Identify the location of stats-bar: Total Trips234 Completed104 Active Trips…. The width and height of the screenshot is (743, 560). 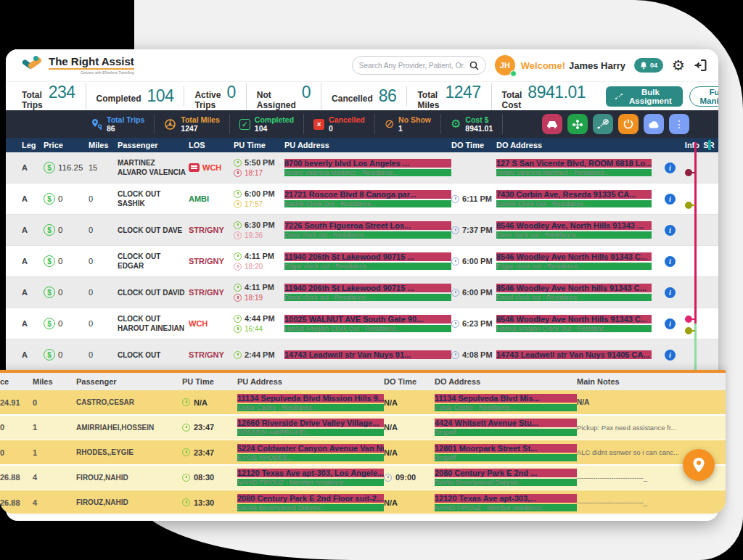
(362, 96).